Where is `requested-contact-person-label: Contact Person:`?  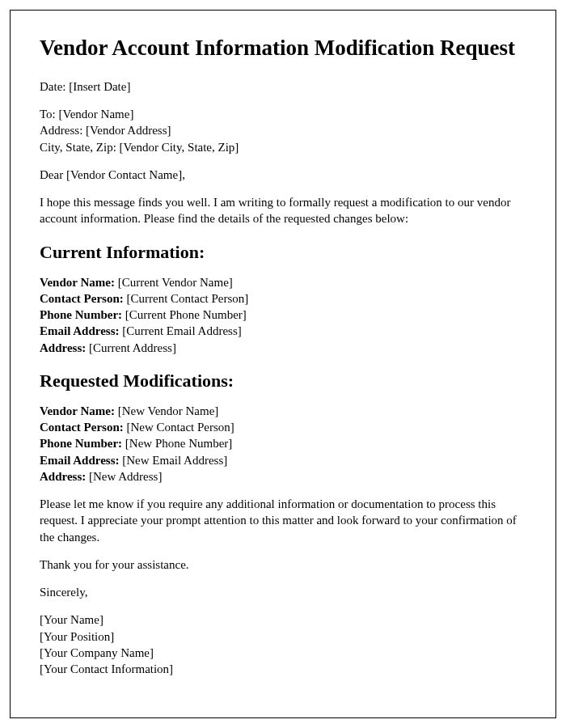
requested-contact-person-label: Contact Person: is located at coordinates (82, 427).